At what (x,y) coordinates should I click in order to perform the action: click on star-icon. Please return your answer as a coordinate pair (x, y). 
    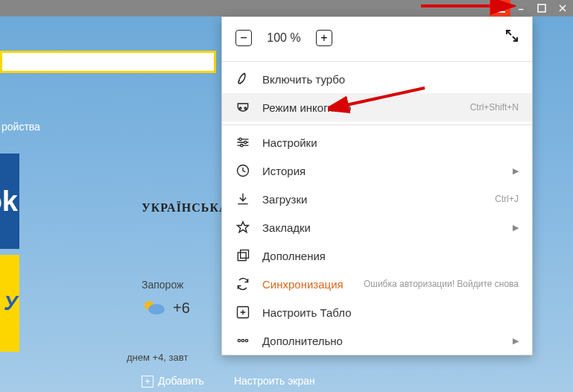
    Looking at the image, I should click on (243, 227).